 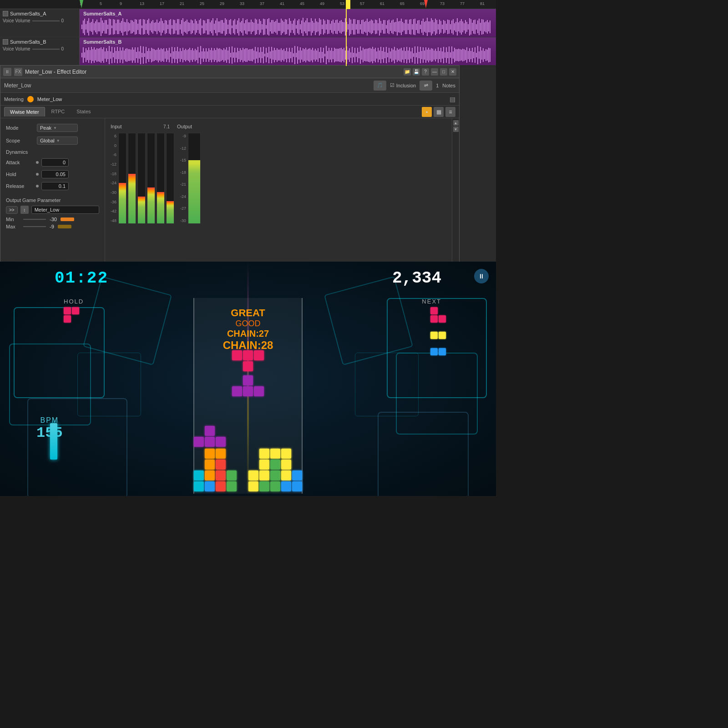 What do you see at coordinates (435, 72) in the screenshot?
I see `minimize-btn: —` at bounding box center [435, 72].